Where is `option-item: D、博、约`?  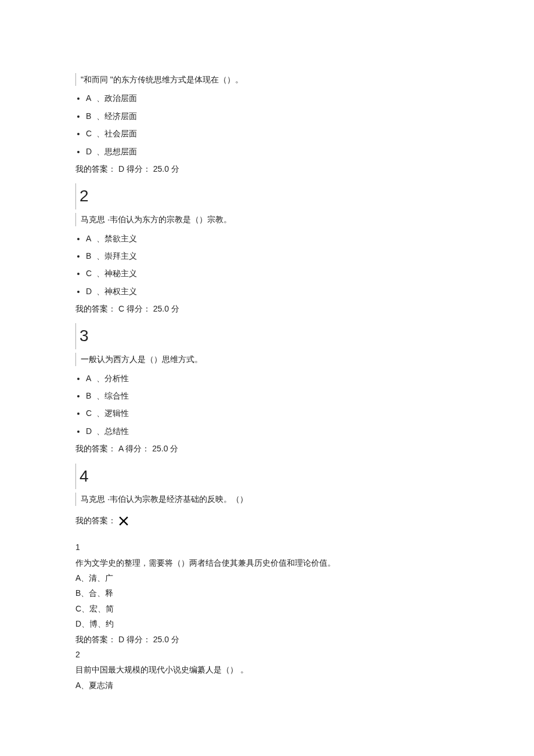
option-item: D、博、约 is located at coordinates (279, 624).